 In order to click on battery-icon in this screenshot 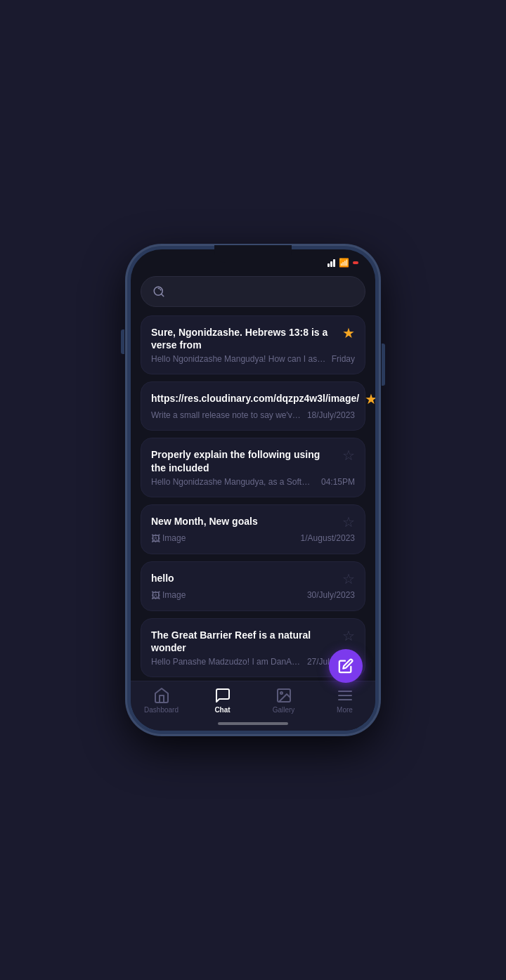, I will do `click(356, 263)`.